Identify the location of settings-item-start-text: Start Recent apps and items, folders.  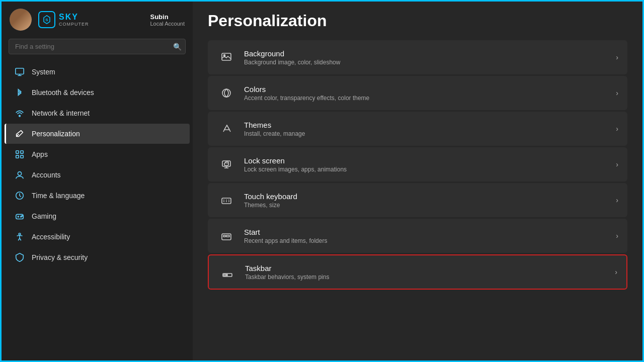
(428, 236).